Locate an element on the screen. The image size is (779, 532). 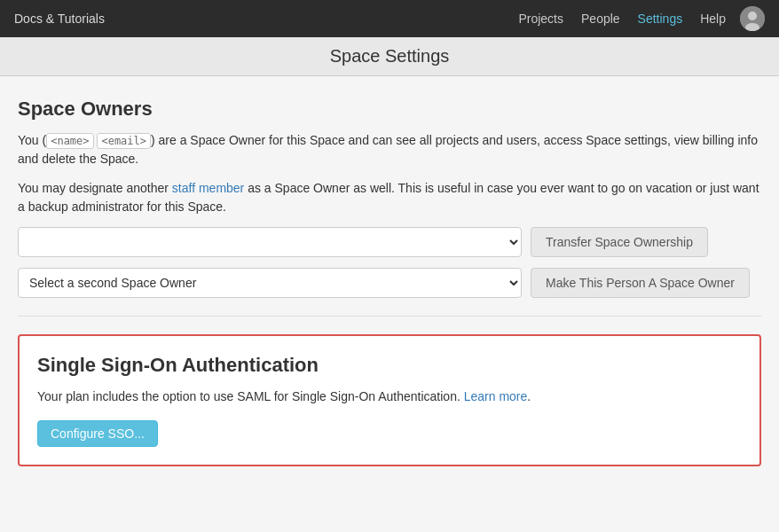
nav-people: People is located at coordinates (601, 19).